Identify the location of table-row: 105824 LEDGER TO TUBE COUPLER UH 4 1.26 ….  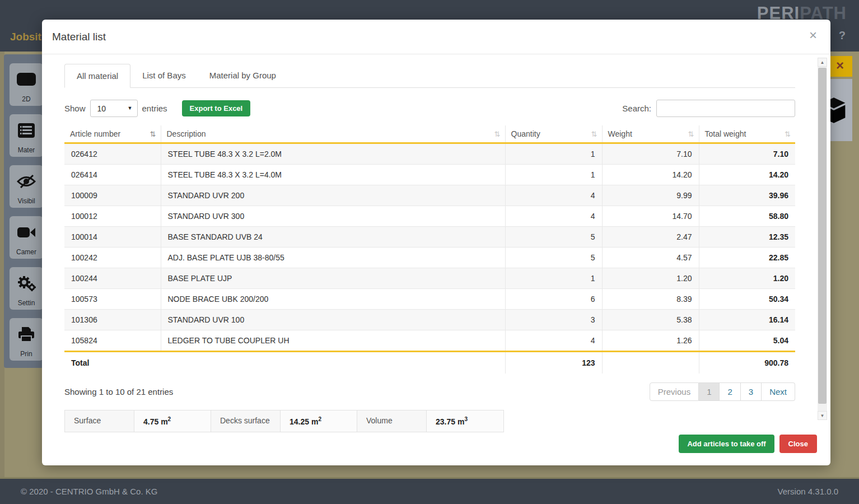
(430, 341).